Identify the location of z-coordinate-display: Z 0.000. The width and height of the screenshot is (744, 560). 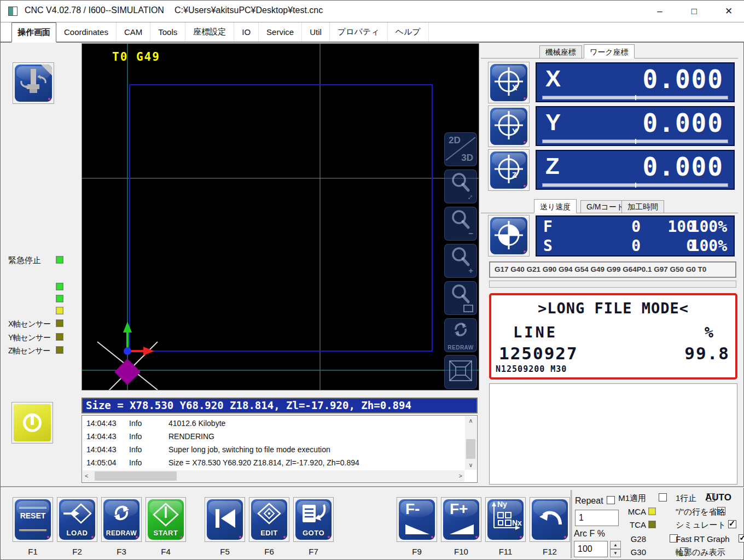
(635, 170).